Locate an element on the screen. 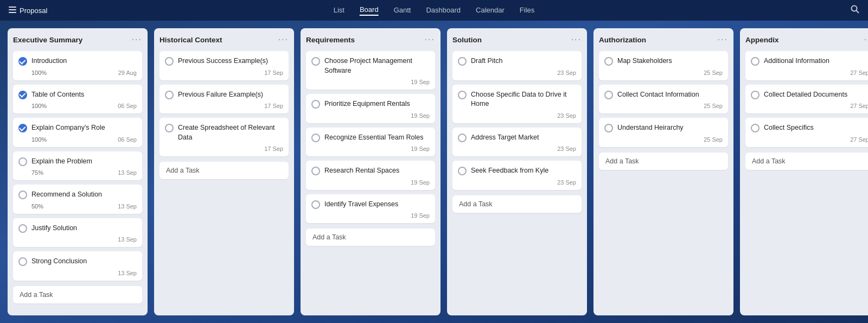 This screenshot has width=868, height=323. add-task-button-authorization: Add a Task is located at coordinates (663, 161).